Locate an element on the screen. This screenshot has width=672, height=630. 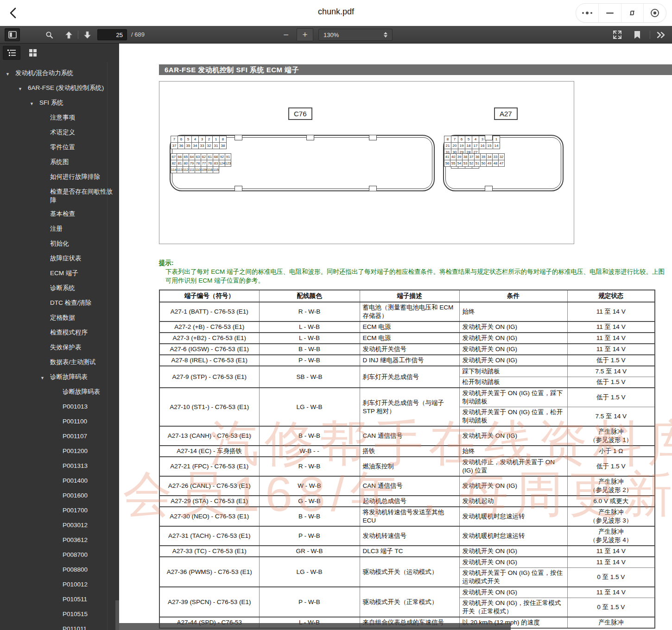
outline-item: ▼检查模式程序 is located at coordinates (60, 333).